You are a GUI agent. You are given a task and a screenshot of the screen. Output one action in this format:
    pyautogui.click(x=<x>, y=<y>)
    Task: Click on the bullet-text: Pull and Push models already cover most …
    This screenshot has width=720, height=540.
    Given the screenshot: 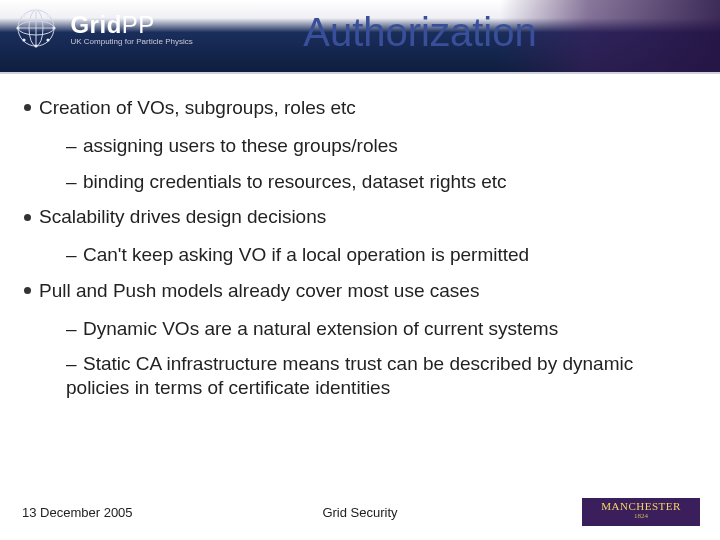 What is the action you would take?
    pyautogui.click(x=259, y=290)
    